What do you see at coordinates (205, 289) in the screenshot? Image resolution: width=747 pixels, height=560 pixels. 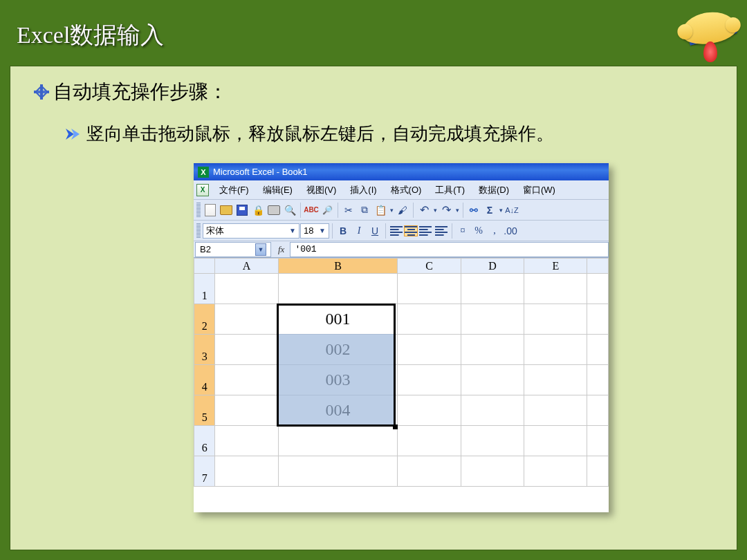 I see `row-header-1: 1` at bounding box center [205, 289].